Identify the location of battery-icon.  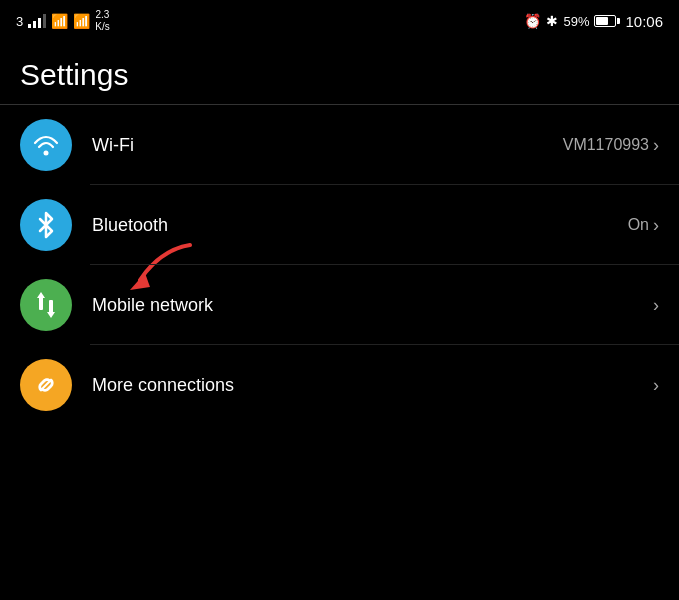
(607, 21).